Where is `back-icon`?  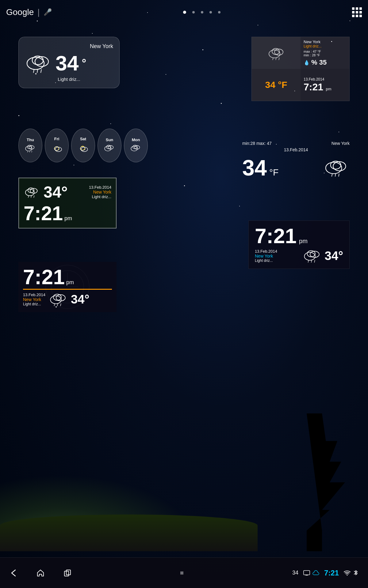 back-icon is located at coordinates (13, 573).